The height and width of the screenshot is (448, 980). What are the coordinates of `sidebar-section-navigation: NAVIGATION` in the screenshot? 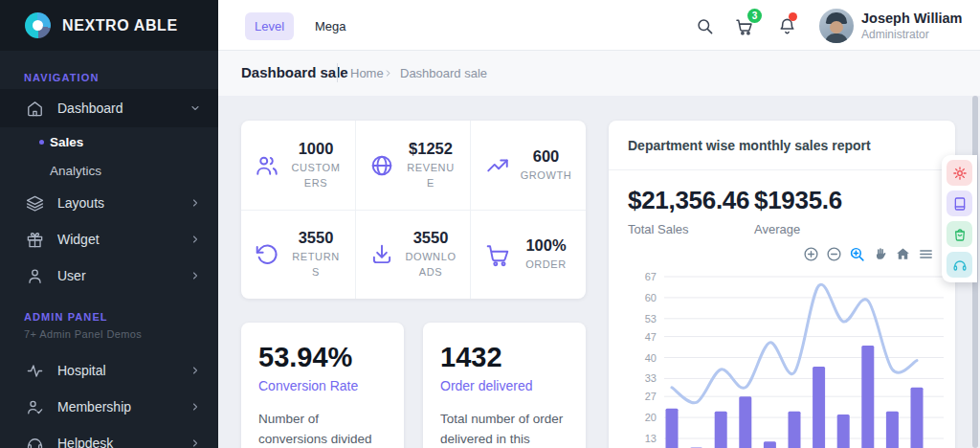 It's located at (109, 70).